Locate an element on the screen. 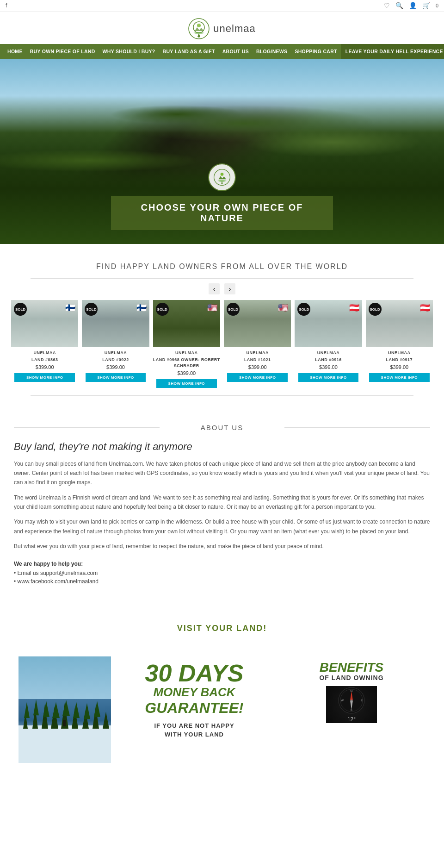  main-nav: HOME BUY OWN PIECE OF LAND WHY SHOULD I … is located at coordinates (222, 51).